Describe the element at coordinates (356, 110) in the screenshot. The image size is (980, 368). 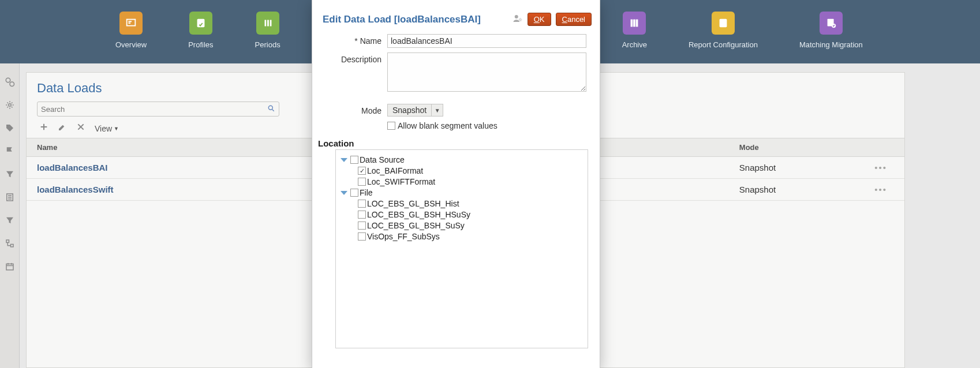
I see `mode-label: Mode` at that location.